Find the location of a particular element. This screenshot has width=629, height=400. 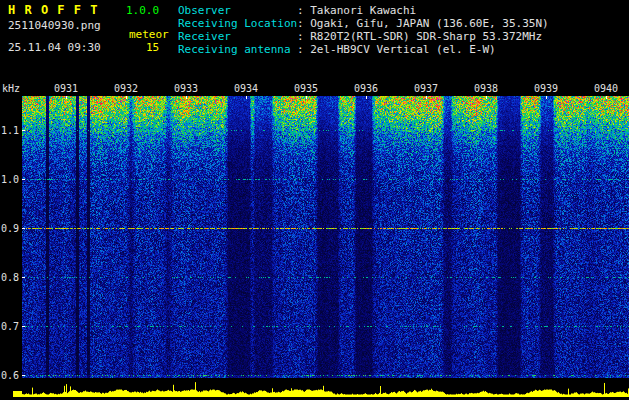

output-filename: 2511040930.png is located at coordinates (54, 26).